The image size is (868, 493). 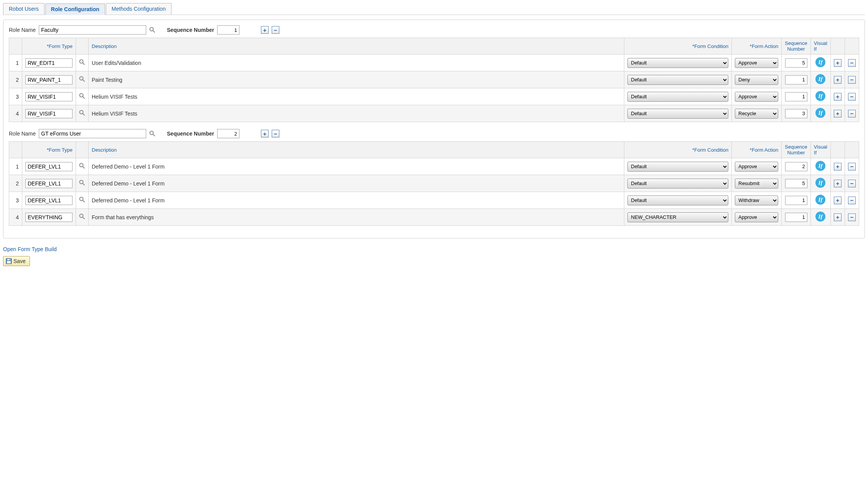 What do you see at coordinates (75, 9) in the screenshot?
I see `tab-role-configuration: Role Configuration` at bounding box center [75, 9].